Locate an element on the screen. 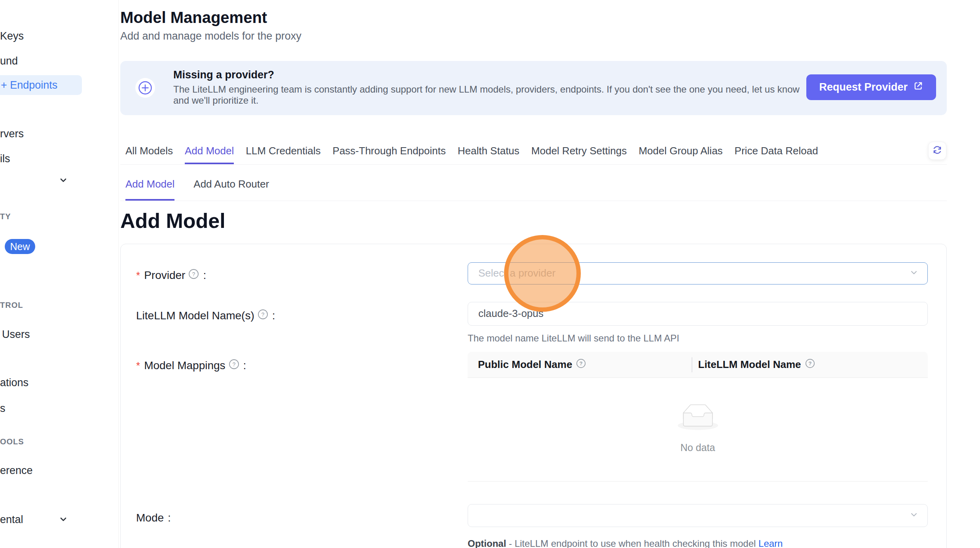 This screenshot has height=548, width=980. tab-pass-through-endpoints: Pass-Through Endpoints is located at coordinates (389, 154).